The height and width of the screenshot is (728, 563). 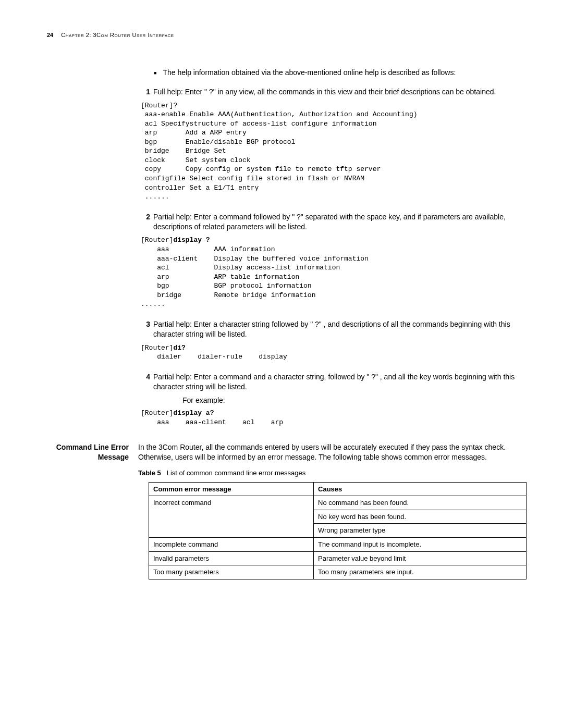 What do you see at coordinates (254, 277) in the screenshot?
I see `code-rest: aaa AAA information aaa-client Display t…` at bounding box center [254, 277].